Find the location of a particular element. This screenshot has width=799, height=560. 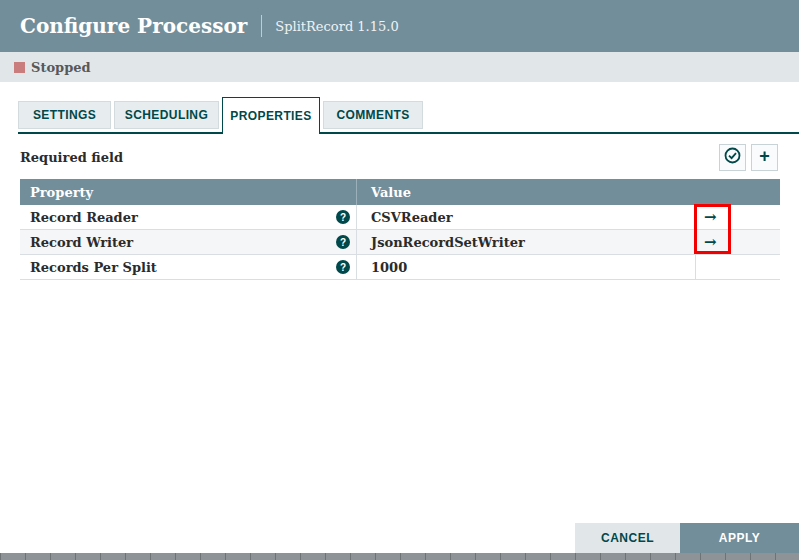

verify-properties-button is located at coordinates (732, 158).